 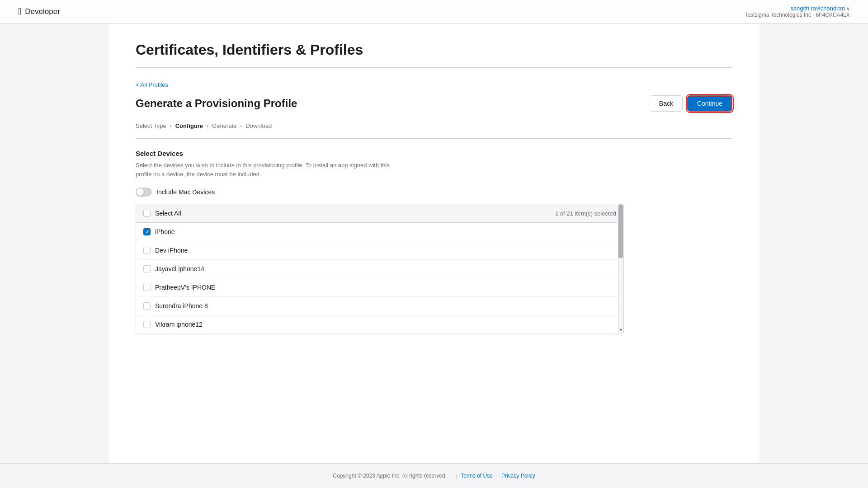 What do you see at coordinates (434, 192) in the screenshot?
I see `toggle-row: Include Mac Devices` at bounding box center [434, 192].